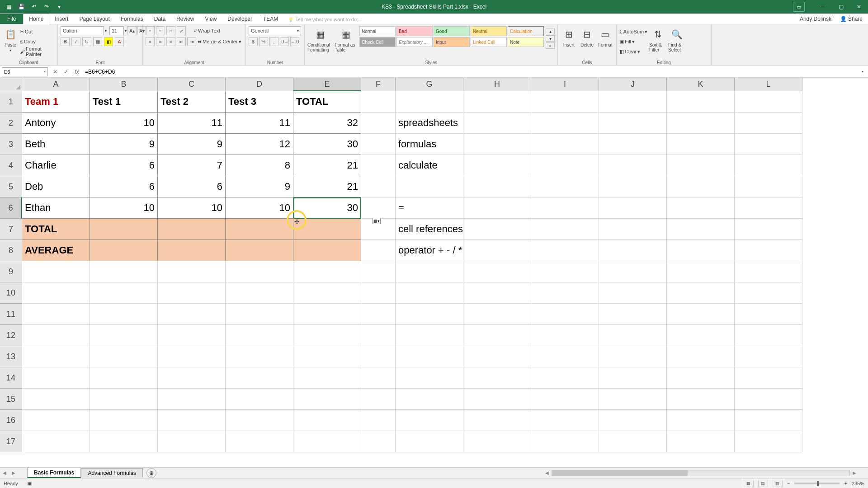 This screenshot has height=488, width=868. Describe the element at coordinates (185, 19) in the screenshot. I see `tab-review: Review` at that location.